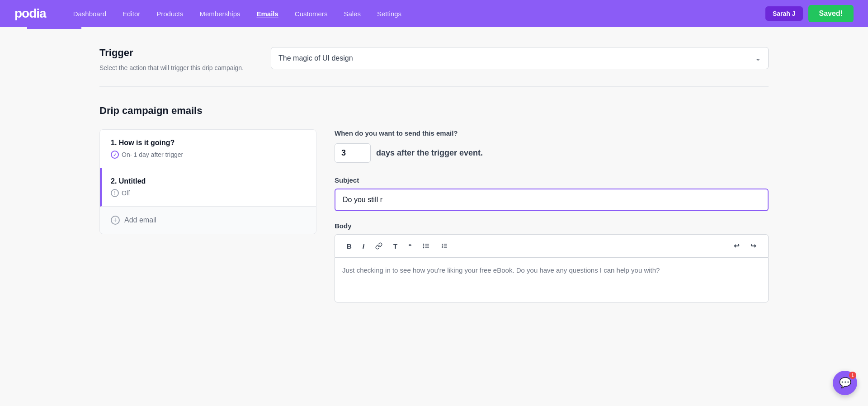  Describe the element at coordinates (208, 181) in the screenshot. I see `email-2-title: 2. Untitled` at that location.